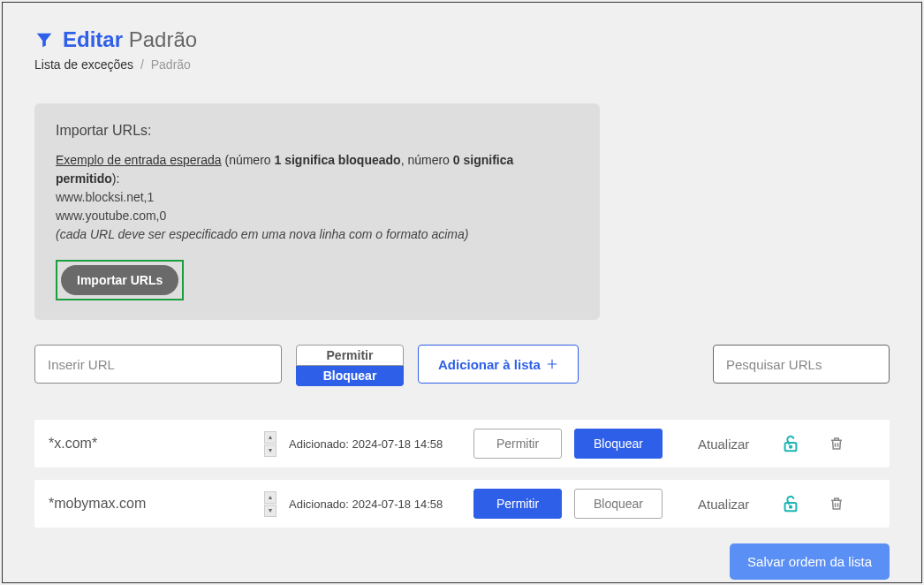 This screenshot has width=924, height=585. I want to click on toggle-permit: Permitir, so click(350, 355).